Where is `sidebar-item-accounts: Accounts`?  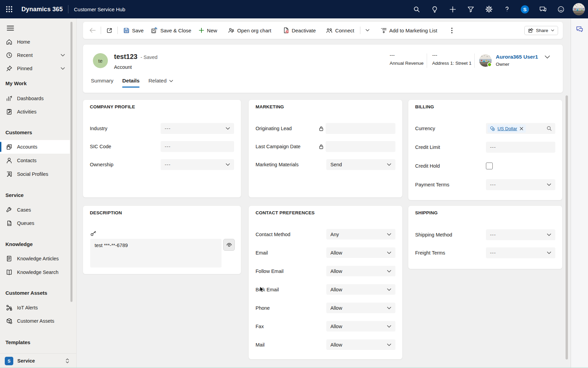 sidebar-item-accounts: Accounts is located at coordinates (35, 147).